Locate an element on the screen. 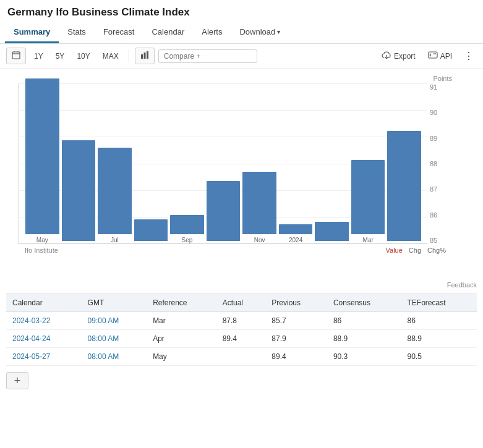 This screenshot has height=448, width=483. tab-bar: Summary Stats Forecast Calendar Alerts D… is located at coordinates (241, 33).